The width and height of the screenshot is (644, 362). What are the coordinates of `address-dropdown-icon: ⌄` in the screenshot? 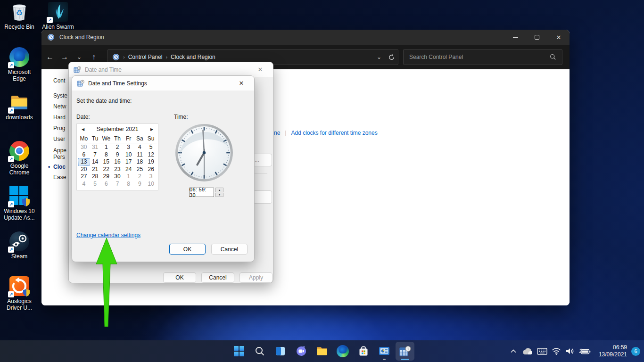 It's located at (379, 57).